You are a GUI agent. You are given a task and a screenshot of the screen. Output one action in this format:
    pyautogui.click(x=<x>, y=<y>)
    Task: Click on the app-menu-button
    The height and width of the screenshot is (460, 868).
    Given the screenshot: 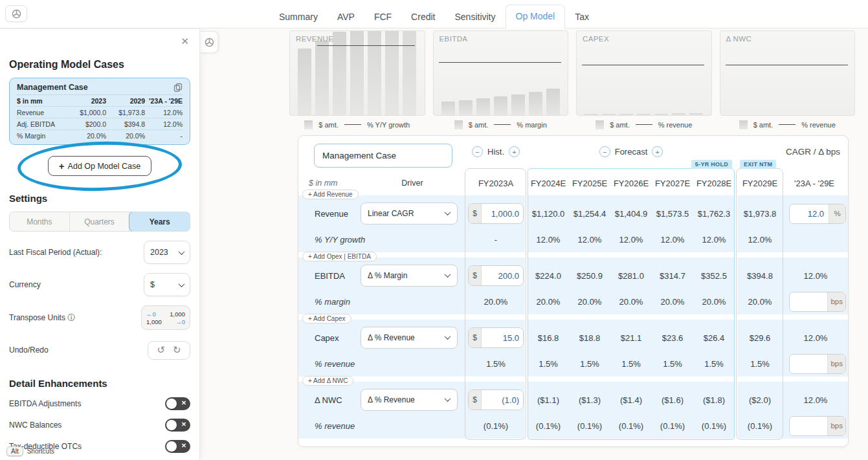 What is the action you would take?
    pyautogui.click(x=16, y=14)
    